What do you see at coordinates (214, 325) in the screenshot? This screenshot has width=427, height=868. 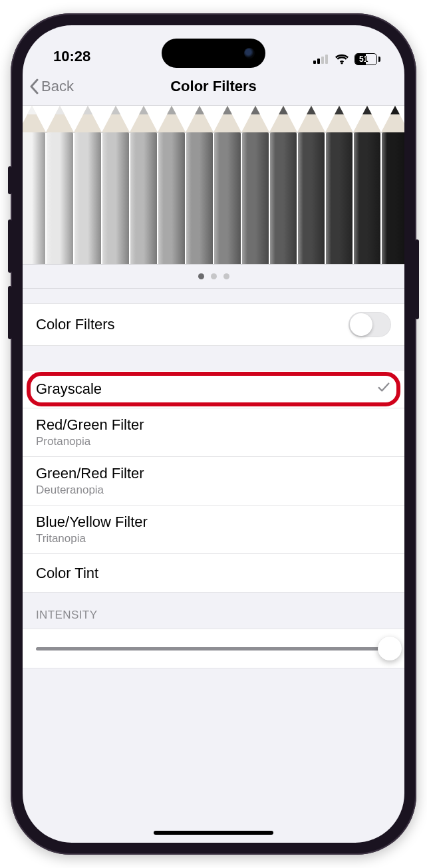 I see `toggle-group: Color Filters` at bounding box center [214, 325].